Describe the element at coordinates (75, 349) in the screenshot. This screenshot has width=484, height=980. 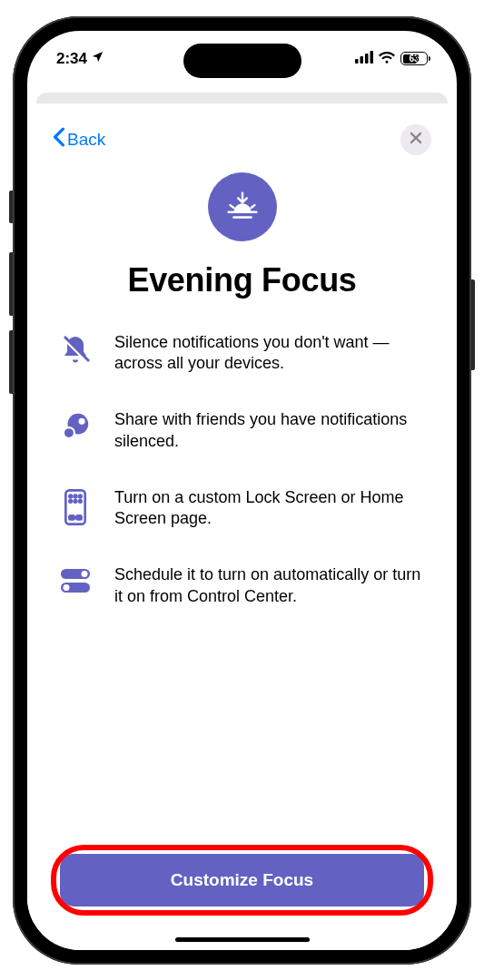
I see `bell-slash-icon` at that location.